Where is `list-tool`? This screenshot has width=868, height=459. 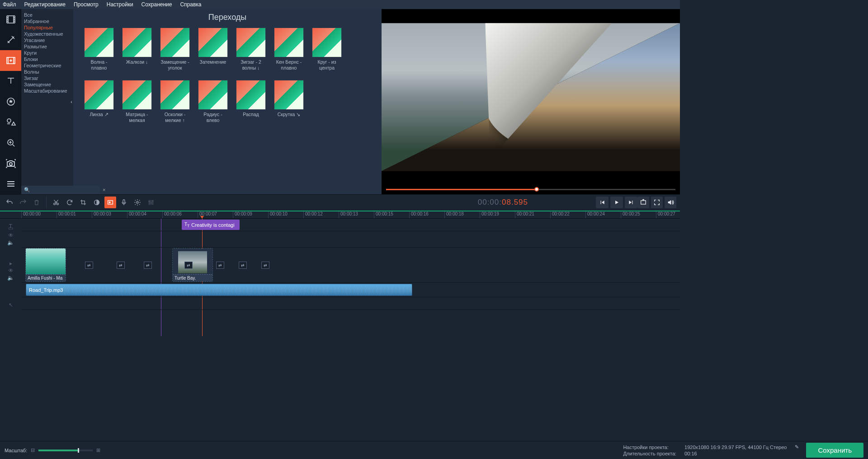
list-tool is located at coordinates (11, 184).